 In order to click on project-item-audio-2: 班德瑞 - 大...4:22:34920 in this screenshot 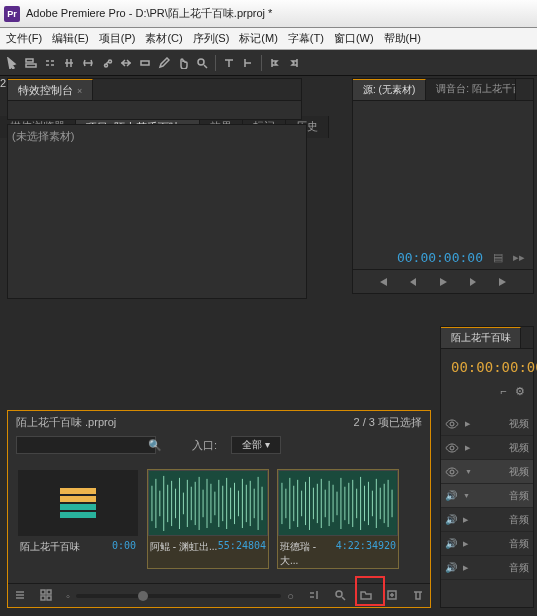, I will do `click(338, 519)`.